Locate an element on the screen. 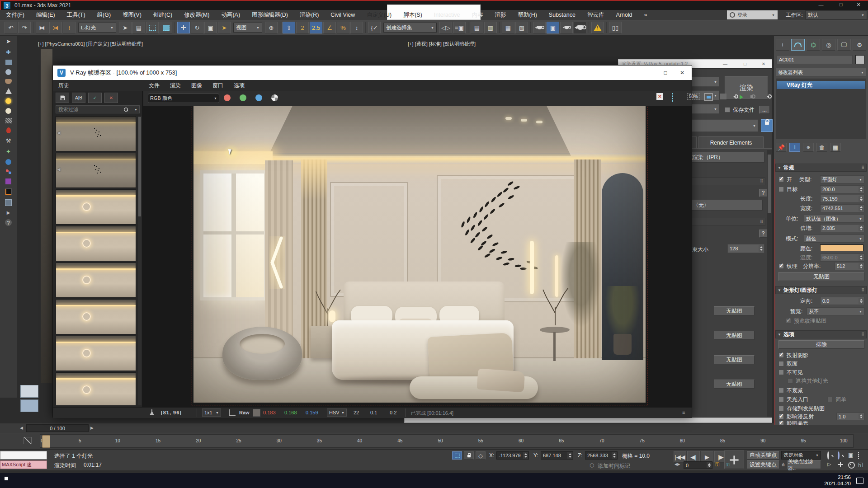 The width and height of the screenshot is (868, 488). left-toolbar-select-icon: ➤ is located at coordinates (8, 42).